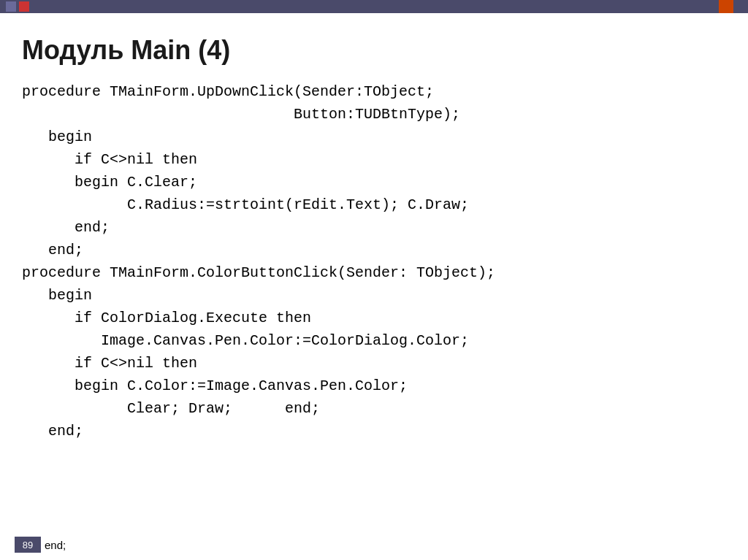 This screenshot has height=560, width=748. I want to click on code-line-9: procedure TMainForm.ColorButtonClick(Sen…, so click(259, 273).